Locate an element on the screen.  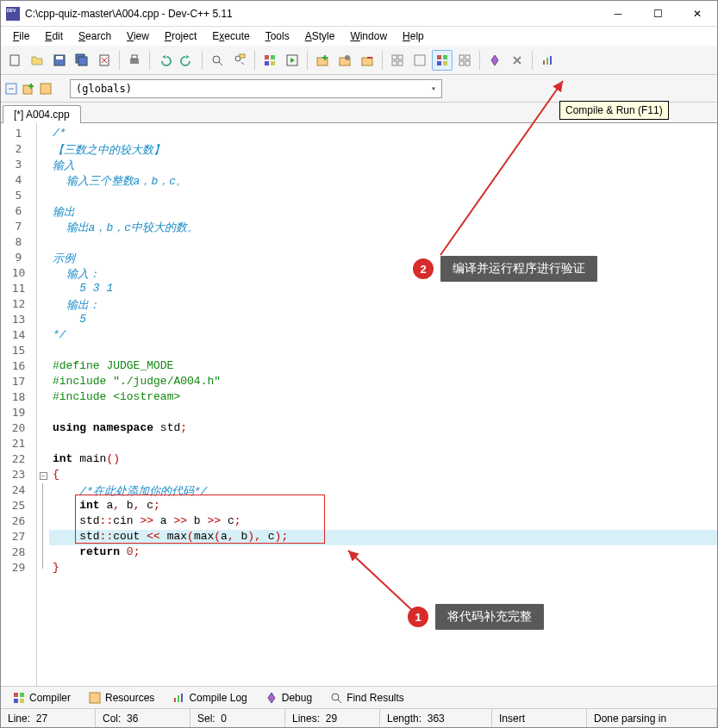
globals-combo: (globals) ▾ is located at coordinates (256, 89).